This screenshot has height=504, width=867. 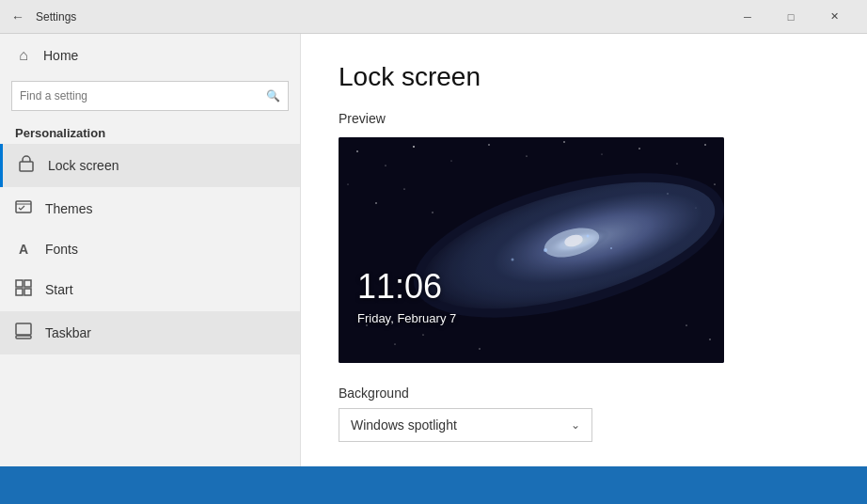 What do you see at coordinates (748, 17) in the screenshot?
I see `minimize-button: ─` at bounding box center [748, 17].